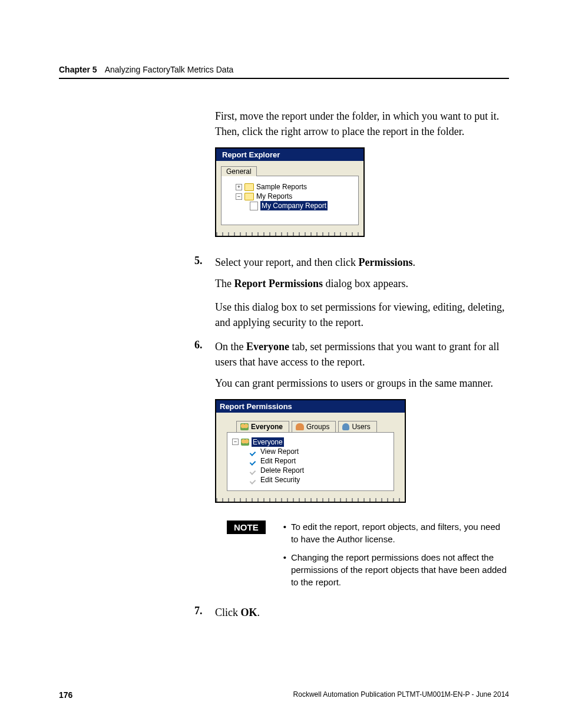  Describe the element at coordinates (290, 192) in the screenshot. I see `report-explorer-window: Report Explorer General + Sample Reports…` at that location.